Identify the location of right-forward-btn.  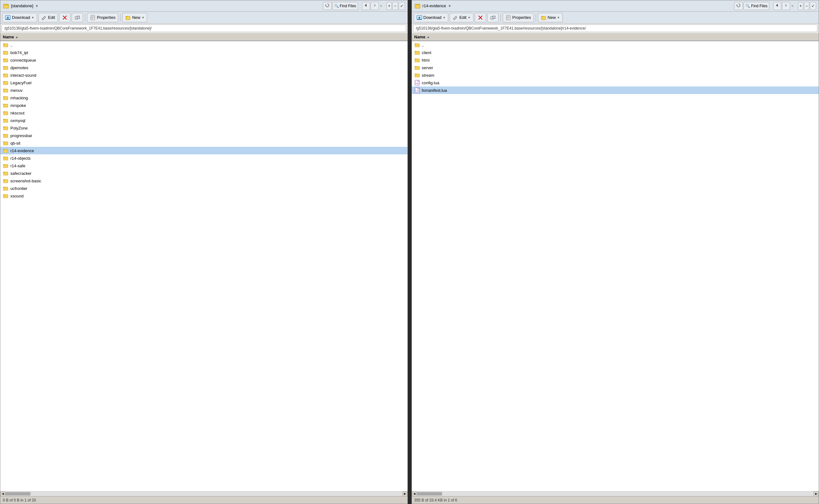
(786, 6).